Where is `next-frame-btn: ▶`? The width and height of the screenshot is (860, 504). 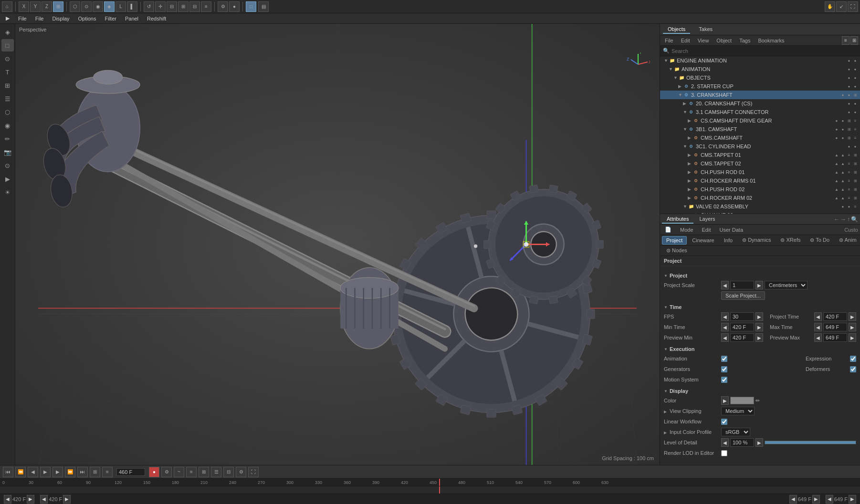
next-frame-btn: ▶ is located at coordinates (58, 472).